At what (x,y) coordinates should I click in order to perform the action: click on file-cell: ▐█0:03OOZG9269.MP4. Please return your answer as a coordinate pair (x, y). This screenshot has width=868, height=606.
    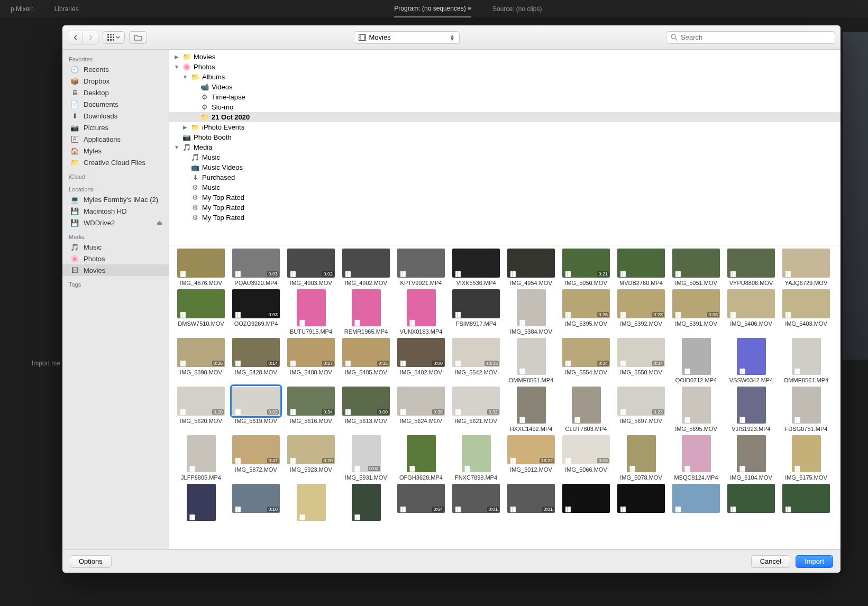
    Looking at the image, I should click on (256, 312).